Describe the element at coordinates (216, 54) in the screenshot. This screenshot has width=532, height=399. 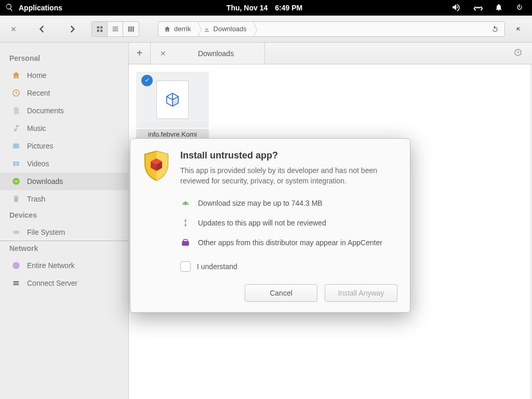
I see `tab-label: Downloads` at that location.